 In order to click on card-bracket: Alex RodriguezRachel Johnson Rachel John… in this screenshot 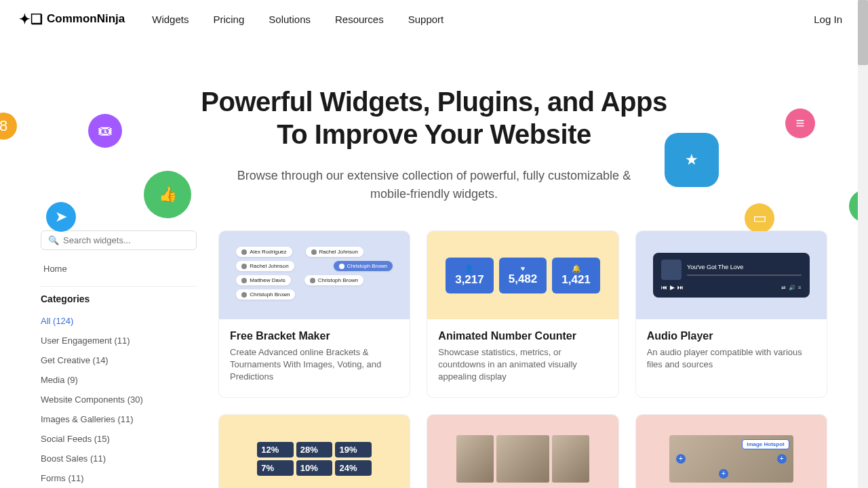, I will do `click(315, 314)`.